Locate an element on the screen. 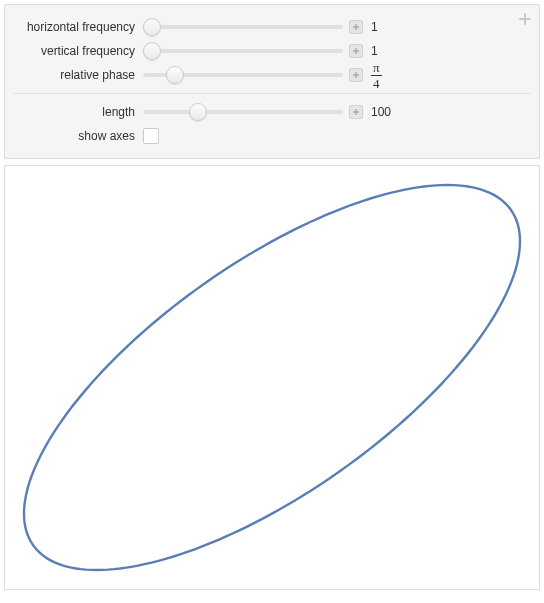 The width and height of the screenshot is (544, 603). phase-denominator: 4 is located at coordinates (376, 83).